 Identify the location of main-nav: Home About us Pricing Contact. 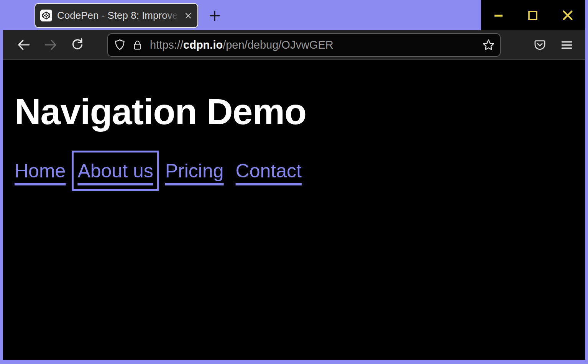
(300, 171).